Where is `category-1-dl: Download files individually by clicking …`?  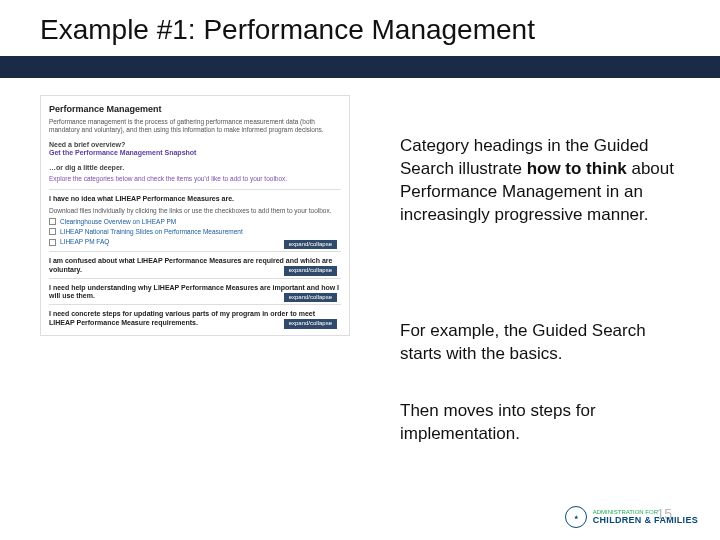 category-1-dl: Download files individually by clicking … is located at coordinates (195, 211).